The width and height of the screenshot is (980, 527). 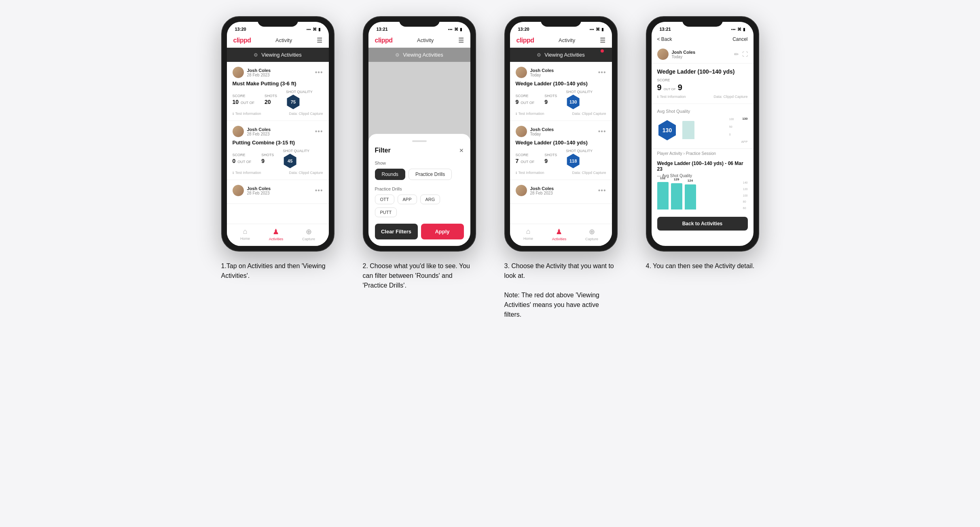 I want to click on activity-card-1: Josh Coles 28 Feb 2023 ••• Must Make Put…, so click(x=278, y=91).